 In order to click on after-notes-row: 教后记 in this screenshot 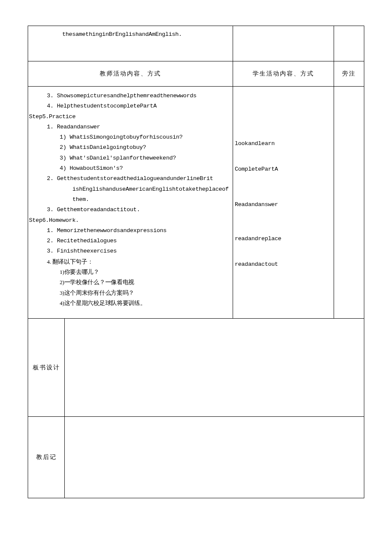, I will do `click(196, 457)`.